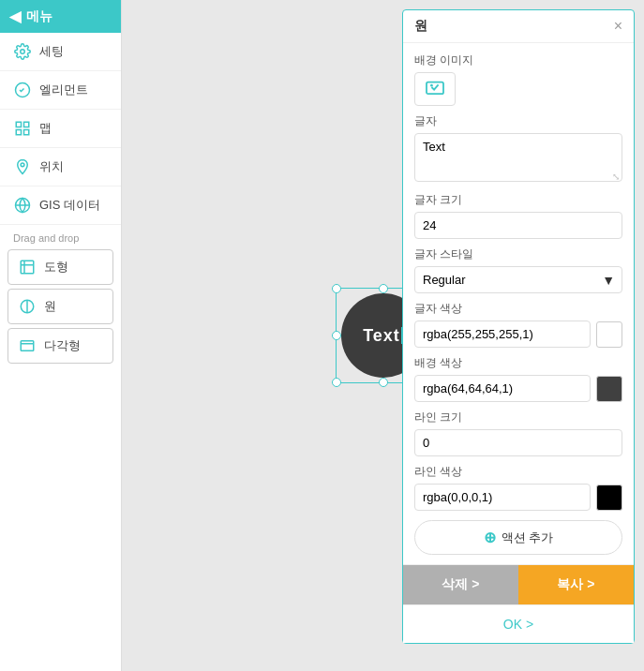  I want to click on line-color-label: 라인 색상, so click(518, 472).